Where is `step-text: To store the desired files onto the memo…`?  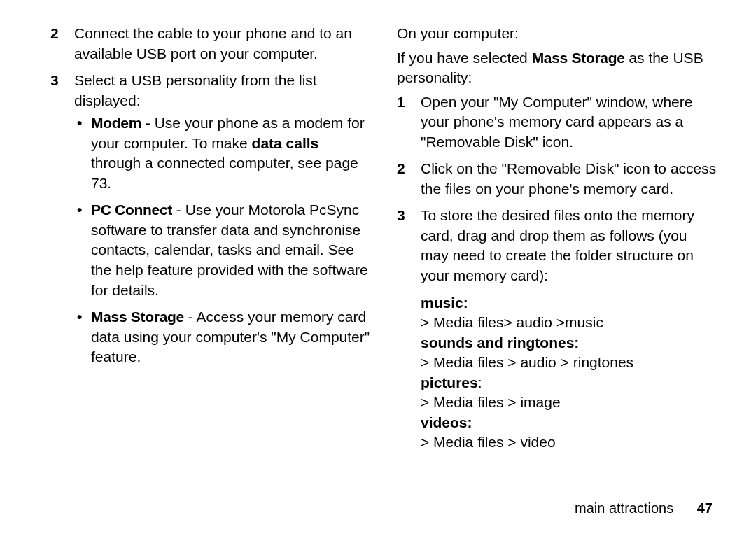 step-text: To store the desired files onto the memo… is located at coordinates (557, 245).